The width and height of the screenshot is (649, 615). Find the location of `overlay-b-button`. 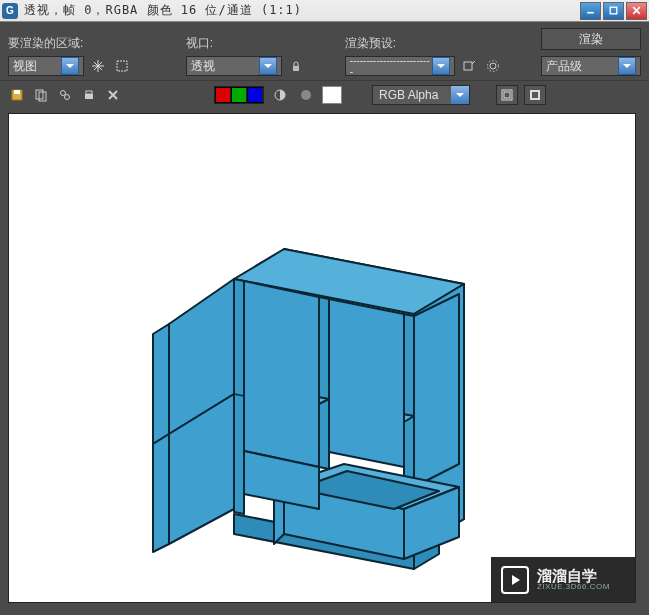

overlay-b-button is located at coordinates (535, 95).